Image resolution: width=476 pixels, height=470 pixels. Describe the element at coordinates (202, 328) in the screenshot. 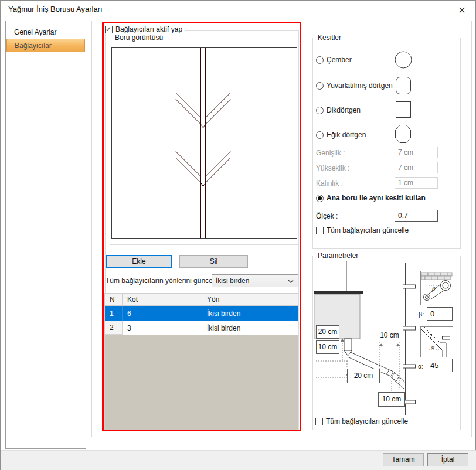

I see `table-row: 2 3 İkisi birden` at that location.